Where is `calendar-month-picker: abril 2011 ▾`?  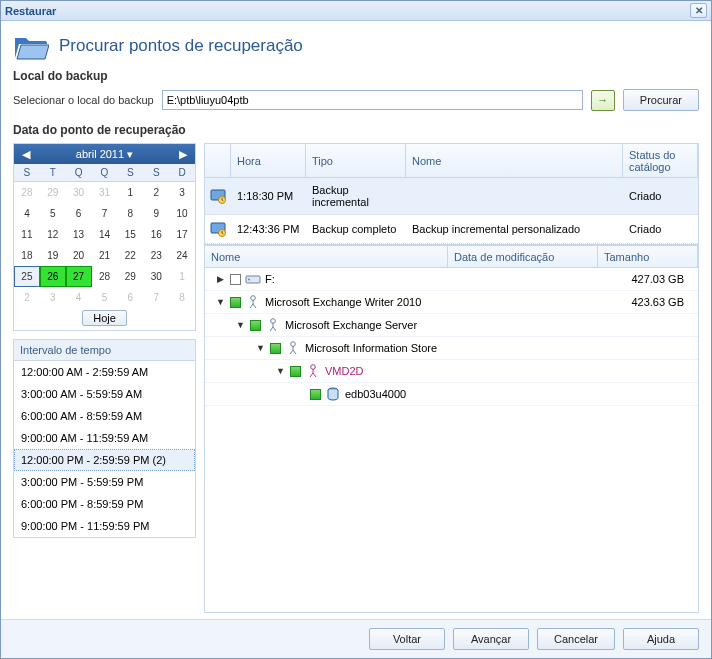
calendar-month-picker: abril 2011 ▾ is located at coordinates (104, 154).